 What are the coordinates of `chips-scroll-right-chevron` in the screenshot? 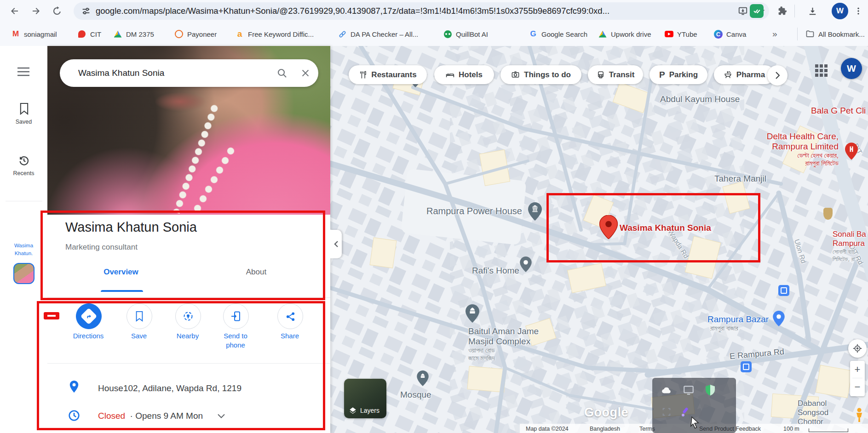 It's located at (777, 75).